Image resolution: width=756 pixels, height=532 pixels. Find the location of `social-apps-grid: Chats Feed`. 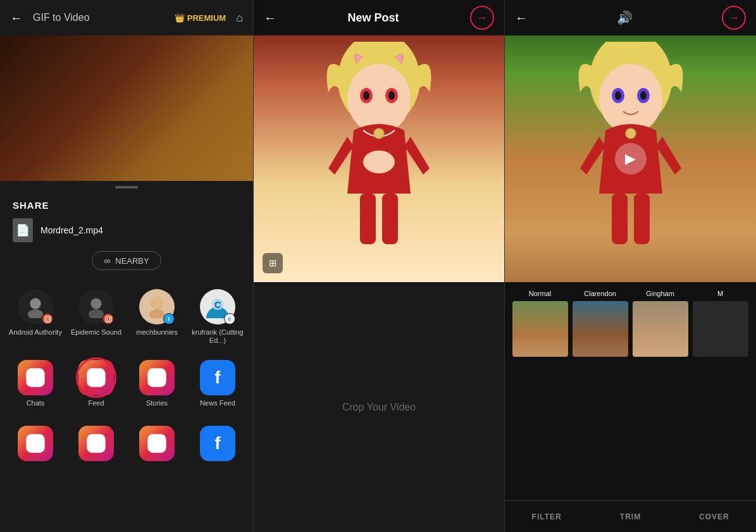

social-apps-grid: Chats Feed is located at coordinates (127, 383).